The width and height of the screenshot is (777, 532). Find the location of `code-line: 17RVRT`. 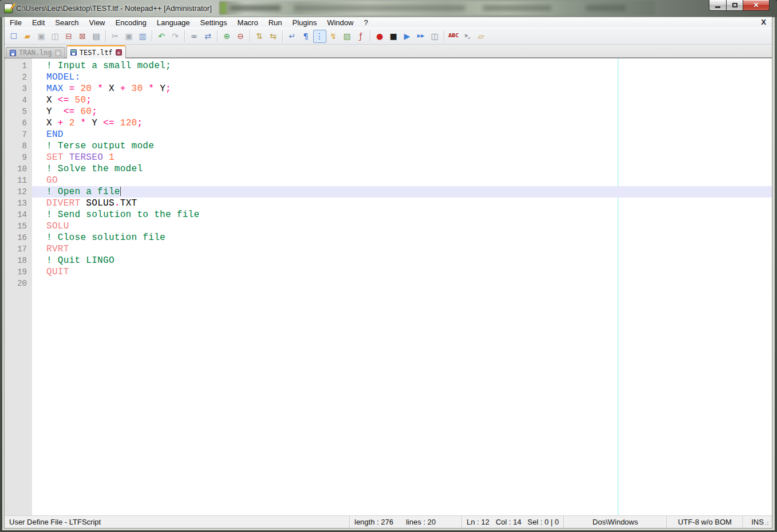

code-line: 17RVRT is located at coordinates (388, 249).